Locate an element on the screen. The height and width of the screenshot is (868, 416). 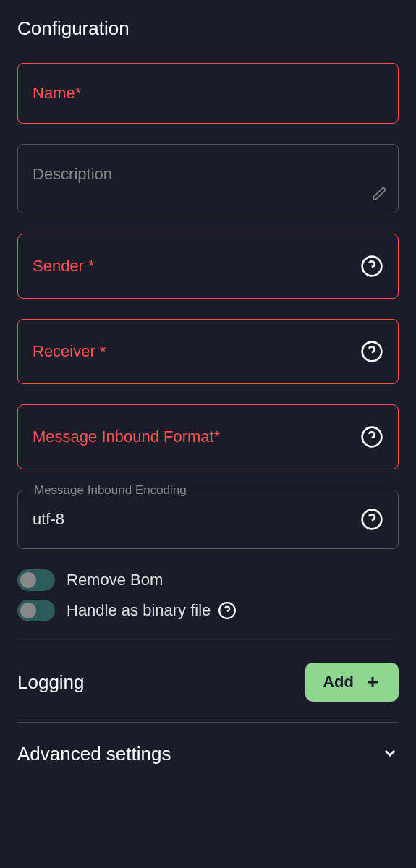
description-field: Description is located at coordinates (208, 179).